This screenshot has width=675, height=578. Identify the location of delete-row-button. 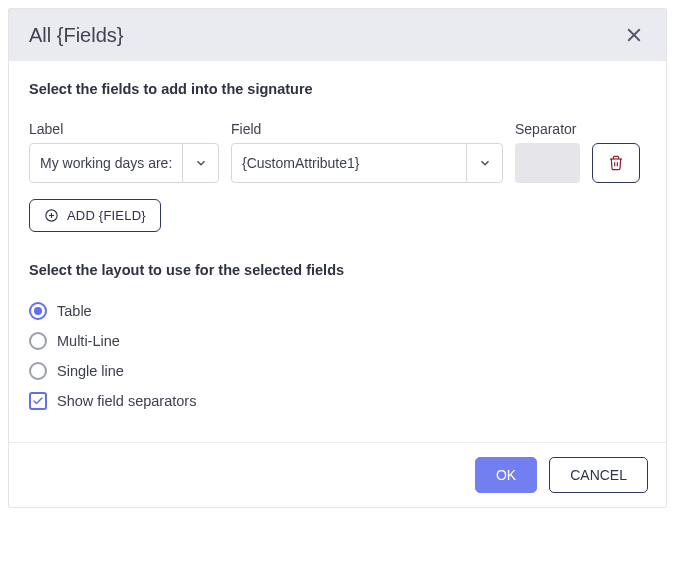
(616, 163).